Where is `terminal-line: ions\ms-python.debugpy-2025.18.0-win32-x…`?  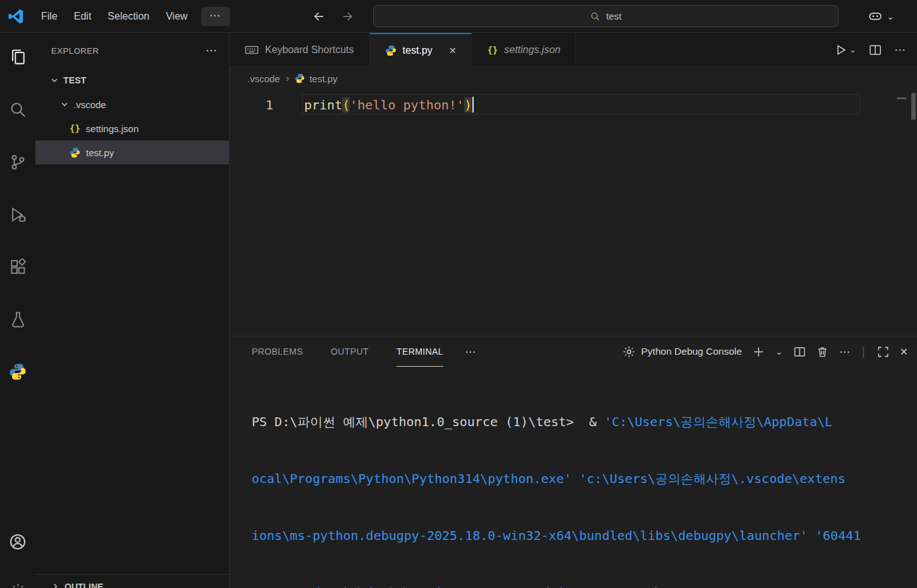 terminal-line: ions\ms-python.debugpy-2025.18.0-win32-x… is located at coordinates (584, 536).